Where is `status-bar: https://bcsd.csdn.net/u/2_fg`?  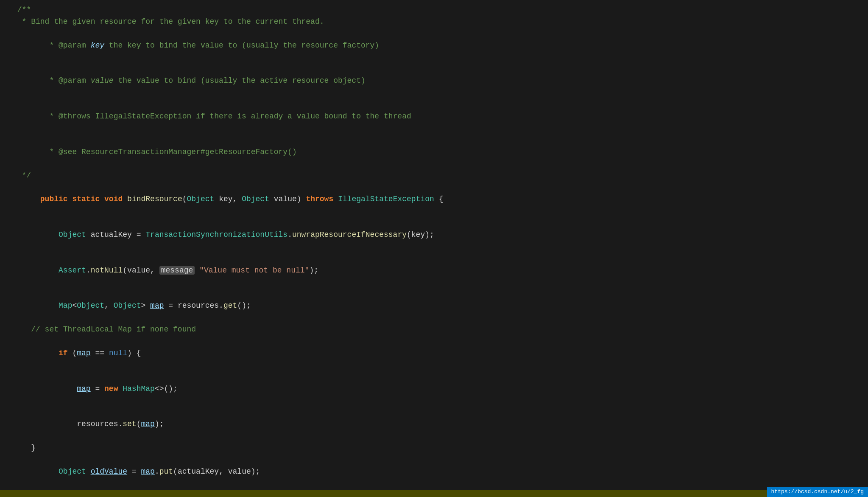 status-bar: https://bcsd.csdn.net/u/2_fg is located at coordinates (818, 492).